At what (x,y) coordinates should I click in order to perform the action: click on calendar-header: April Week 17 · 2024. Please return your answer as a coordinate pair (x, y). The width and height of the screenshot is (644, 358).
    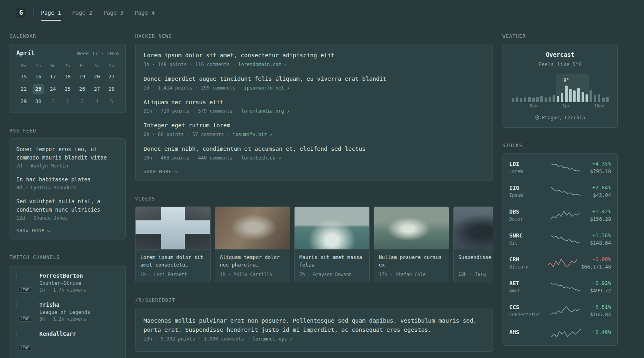
    Looking at the image, I should click on (68, 53).